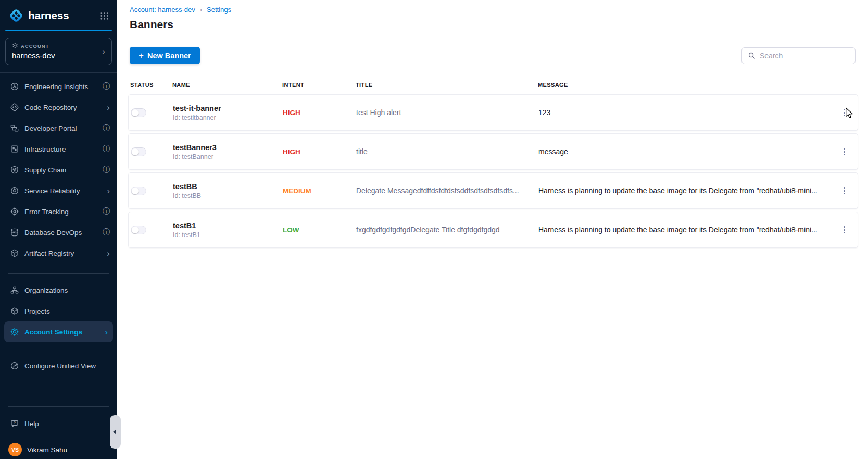  Describe the element at coordinates (169, 56) in the screenshot. I see `new-banner-label: New Banner` at that location.